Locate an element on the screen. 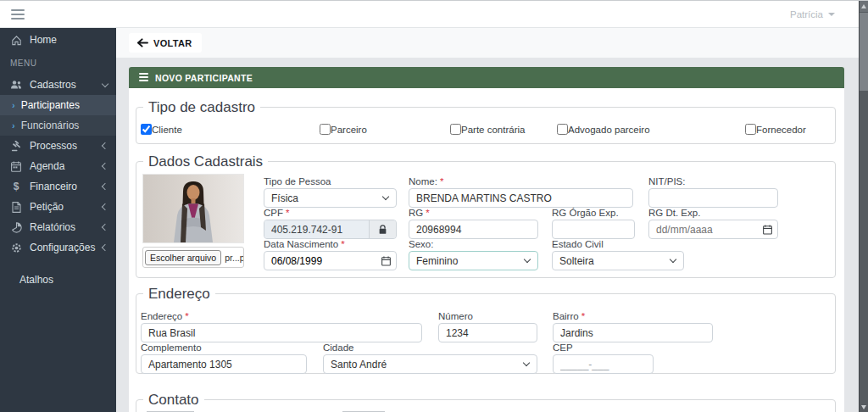 Image resolution: width=868 pixels, height=412 pixels. cep-input is located at coordinates (604, 365).